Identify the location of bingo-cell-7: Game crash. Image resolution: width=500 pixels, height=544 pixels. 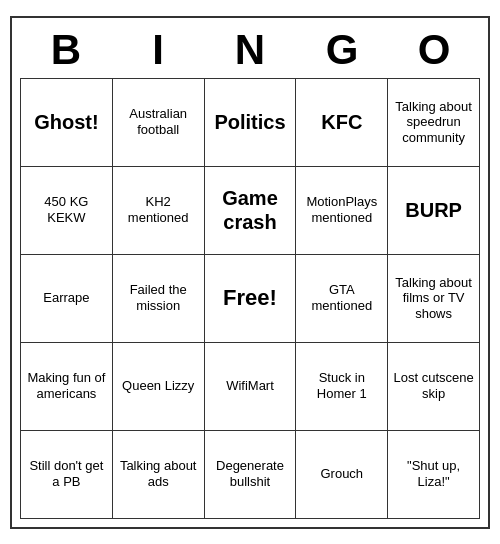
(251, 211).